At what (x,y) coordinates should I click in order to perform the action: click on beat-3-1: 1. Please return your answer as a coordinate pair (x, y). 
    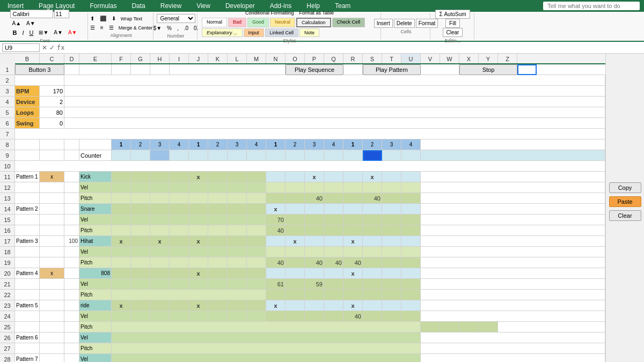
    Looking at the image, I should click on (276, 145).